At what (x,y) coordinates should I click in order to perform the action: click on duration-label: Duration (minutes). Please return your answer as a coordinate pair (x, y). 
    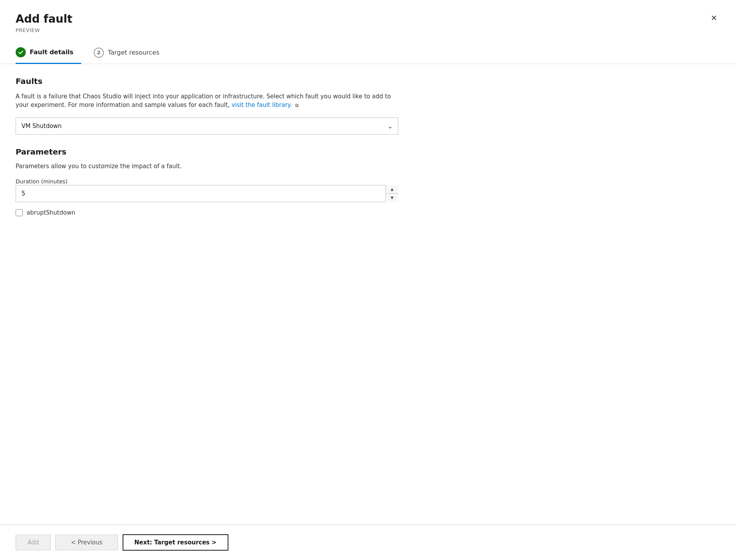
    Looking at the image, I should click on (41, 181).